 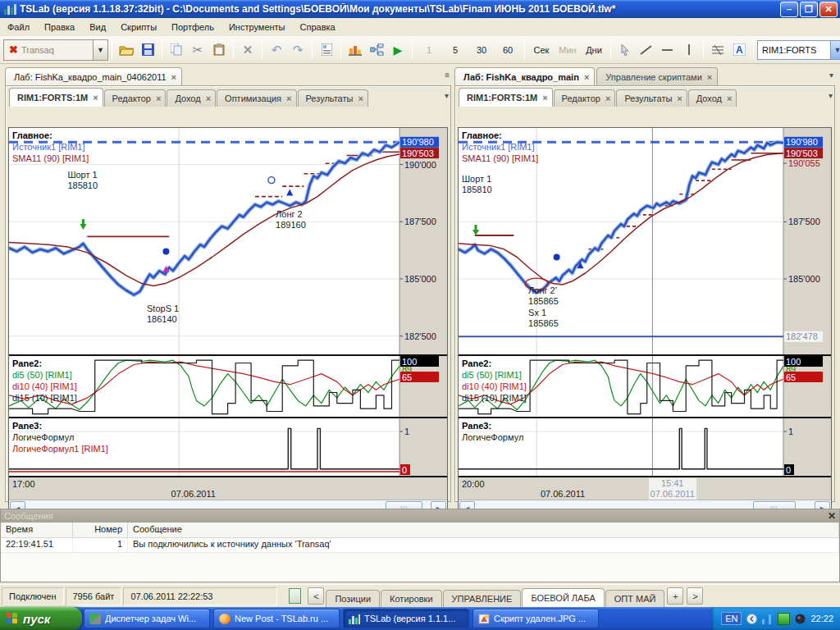 What do you see at coordinates (56, 50) in the screenshot?
I see `transaq-connection-combo: ✖Transaq ▼` at bounding box center [56, 50].